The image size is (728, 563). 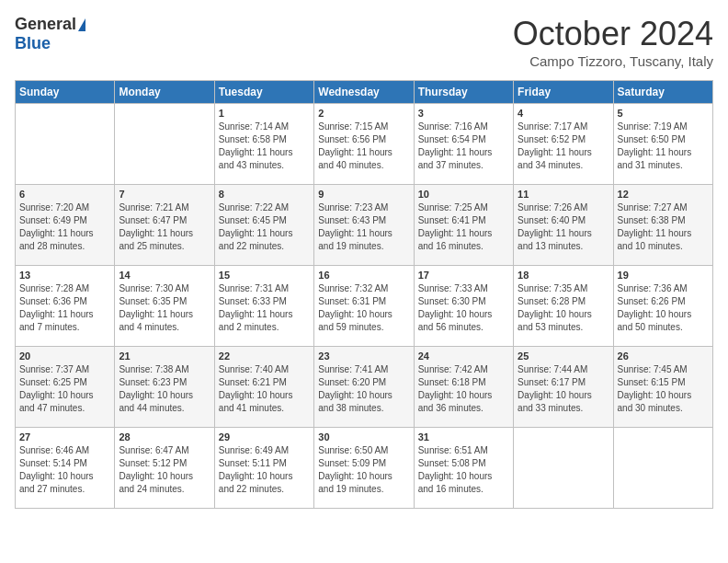 What do you see at coordinates (265, 437) in the screenshot?
I see `day-number: 29` at bounding box center [265, 437].